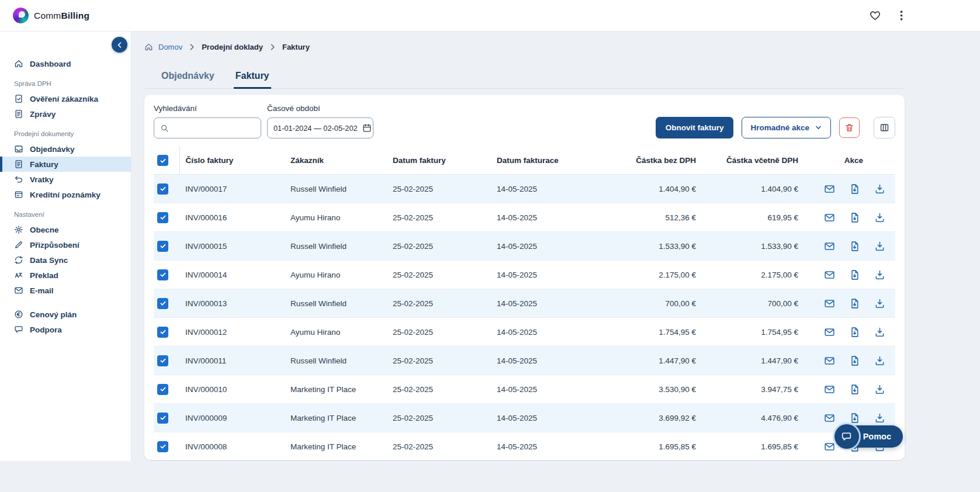 The height and width of the screenshot is (492, 980). What do you see at coordinates (761, 418) in the screenshot?
I see `cell-amount-gross: 4.476,90 €` at bounding box center [761, 418].